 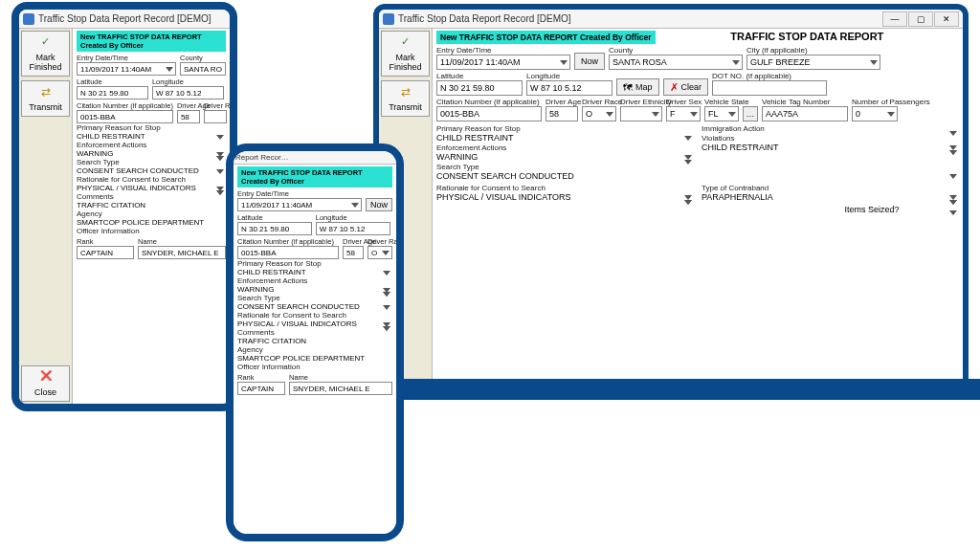 What do you see at coordinates (491, 187) in the screenshot?
I see `rationale-label: Rationale for Consent to Search` at bounding box center [491, 187].